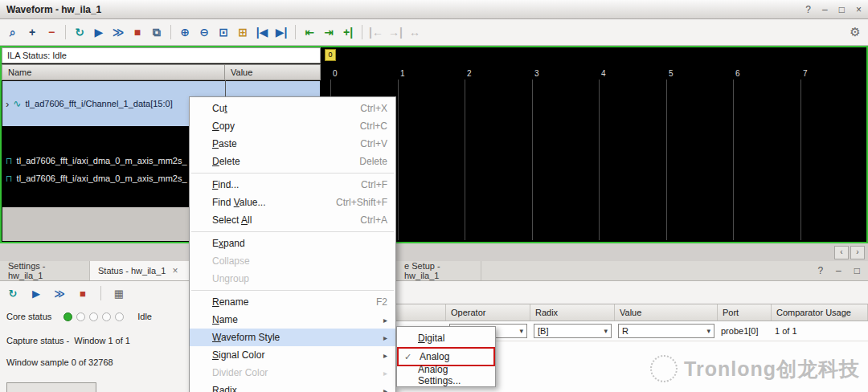 The image size is (868, 392). Describe the element at coordinates (7, 104) in the screenshot. I see `expand-chevron-icon: ›` at that location.